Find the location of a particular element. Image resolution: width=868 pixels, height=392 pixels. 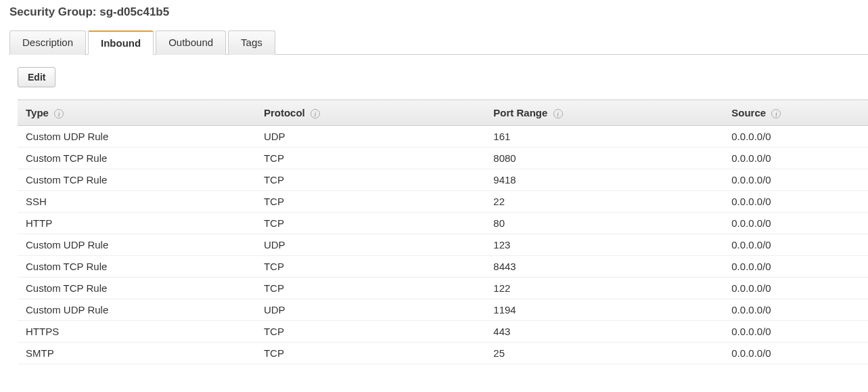

tab-tags: Tags is located at coordinates (252, 43).